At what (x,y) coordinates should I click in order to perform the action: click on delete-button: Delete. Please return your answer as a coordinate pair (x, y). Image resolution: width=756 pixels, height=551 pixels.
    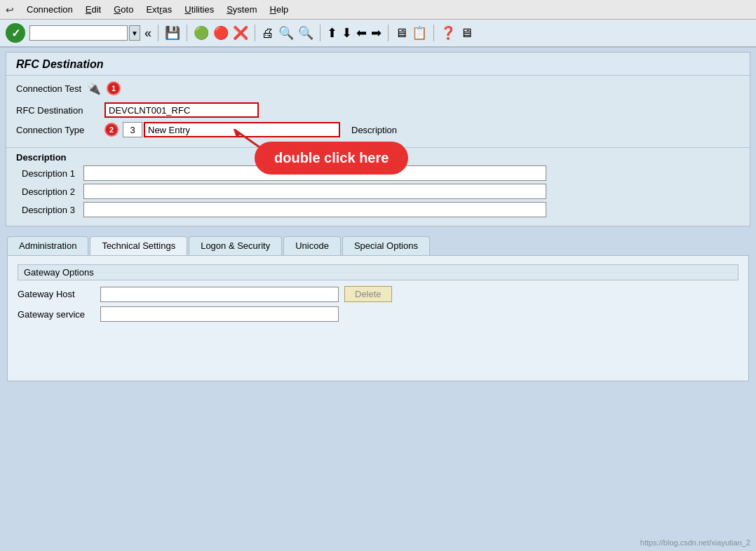
    Looking at the image, I should click on (368, 294).